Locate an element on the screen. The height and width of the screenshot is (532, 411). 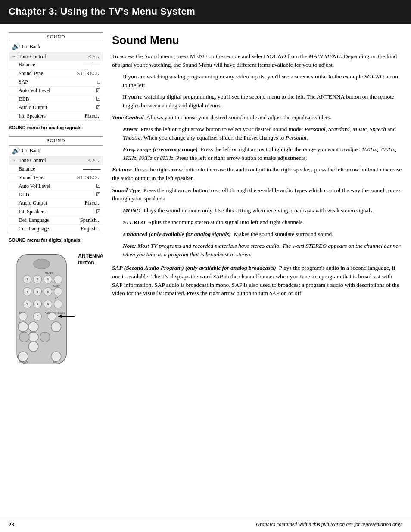
balance-paragraph: Balance Press the right arrow button to … is located at coordinates (257, 174).